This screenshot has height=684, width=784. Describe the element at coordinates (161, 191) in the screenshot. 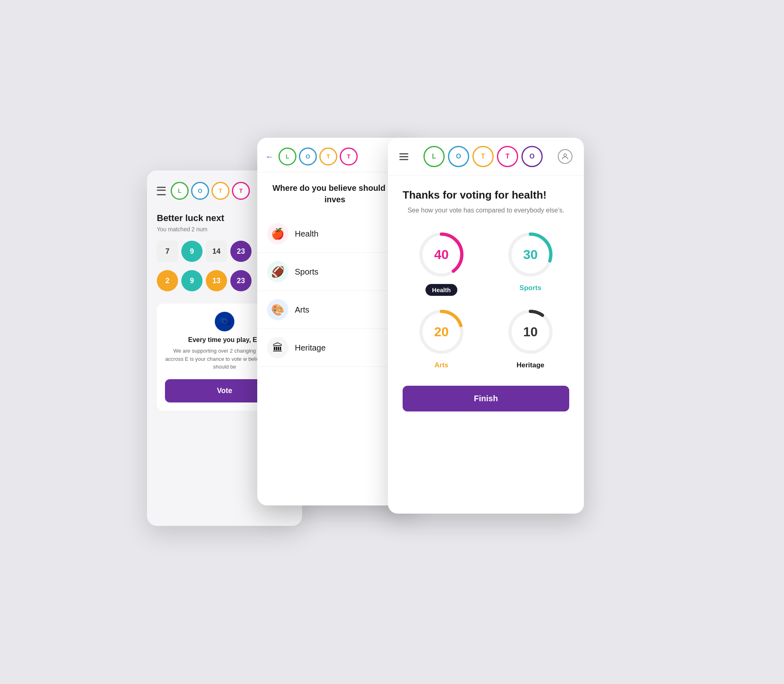

I see `hamburger-menu` at that location.